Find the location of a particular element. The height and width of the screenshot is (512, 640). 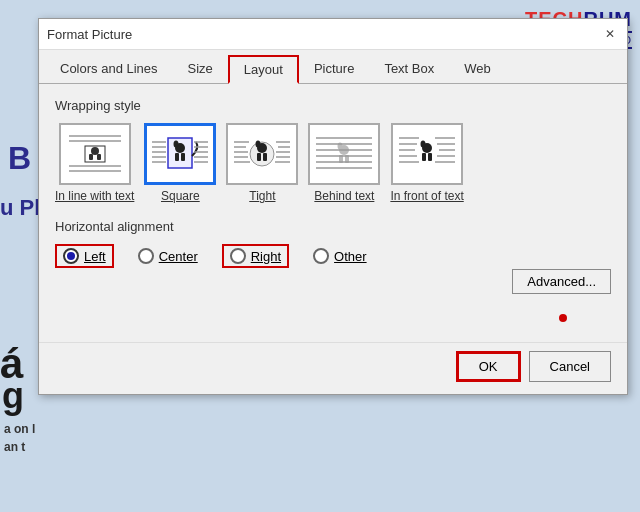

align-left-highlight: Left is located at coordinates (84, 256).